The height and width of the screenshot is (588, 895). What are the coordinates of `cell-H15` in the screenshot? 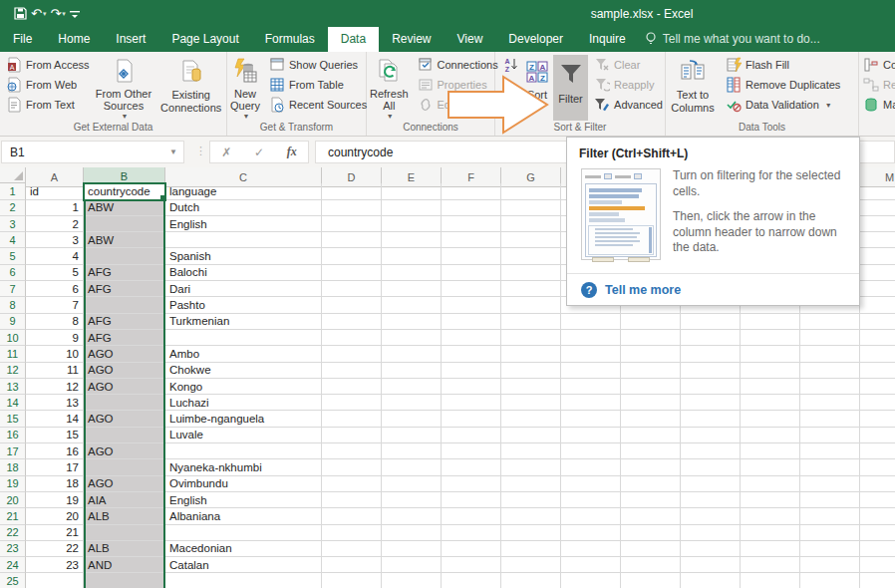 It's located at (591, 419).